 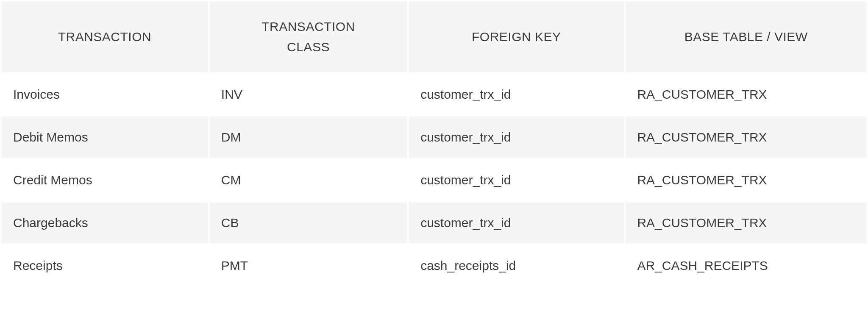 What do you see at coordinates (105, 95) in the screenshot?
I see `cell-transaction: Invoices` at bounding box center [105, 95].